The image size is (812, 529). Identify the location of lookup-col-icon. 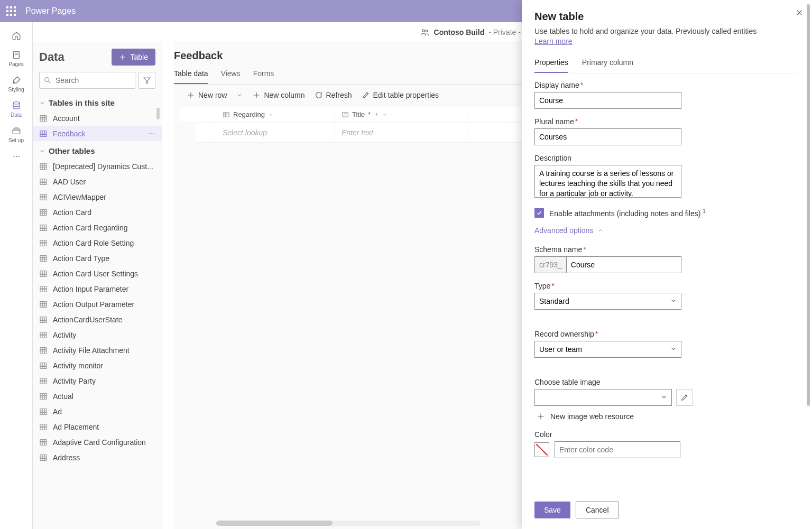
(226, 115).